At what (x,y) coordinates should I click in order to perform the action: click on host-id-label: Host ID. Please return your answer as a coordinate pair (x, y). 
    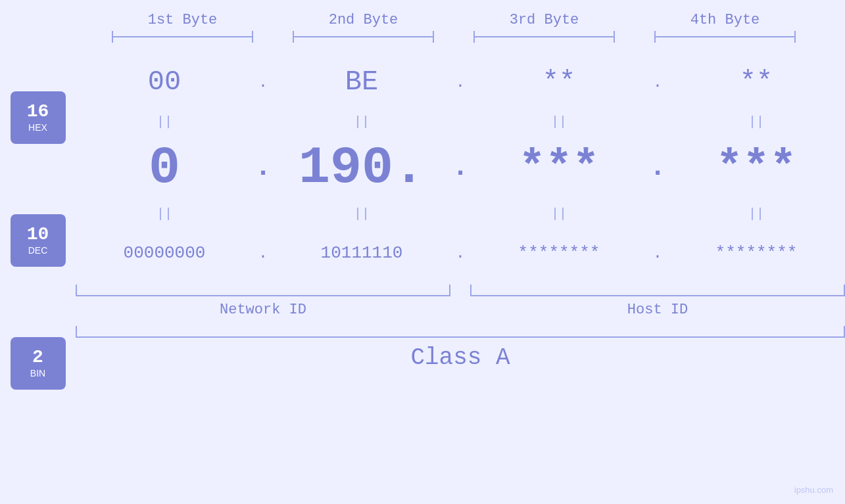
    Looking at the image, I should click on (658, 310).